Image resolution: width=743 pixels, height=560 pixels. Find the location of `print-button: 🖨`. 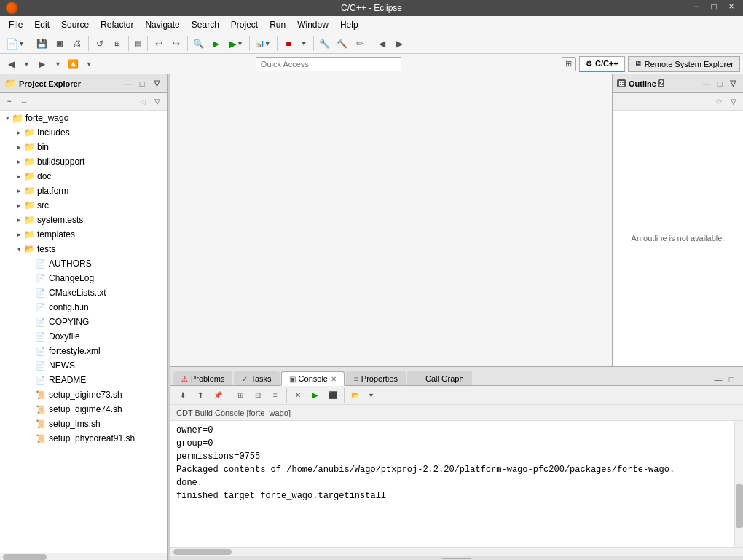

print-button: 🖨 is located at coordinates (77, 44).